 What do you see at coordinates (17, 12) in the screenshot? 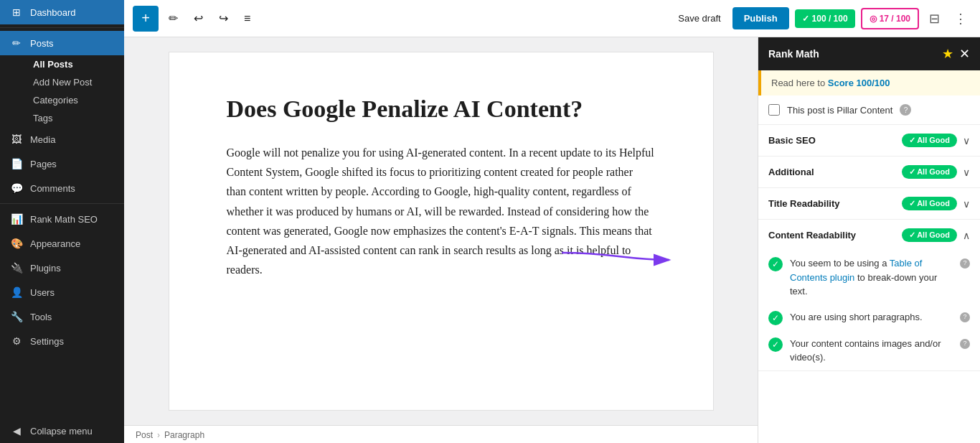
I see `dashboard-icon: ⊞` at bounding box center [17, 12].